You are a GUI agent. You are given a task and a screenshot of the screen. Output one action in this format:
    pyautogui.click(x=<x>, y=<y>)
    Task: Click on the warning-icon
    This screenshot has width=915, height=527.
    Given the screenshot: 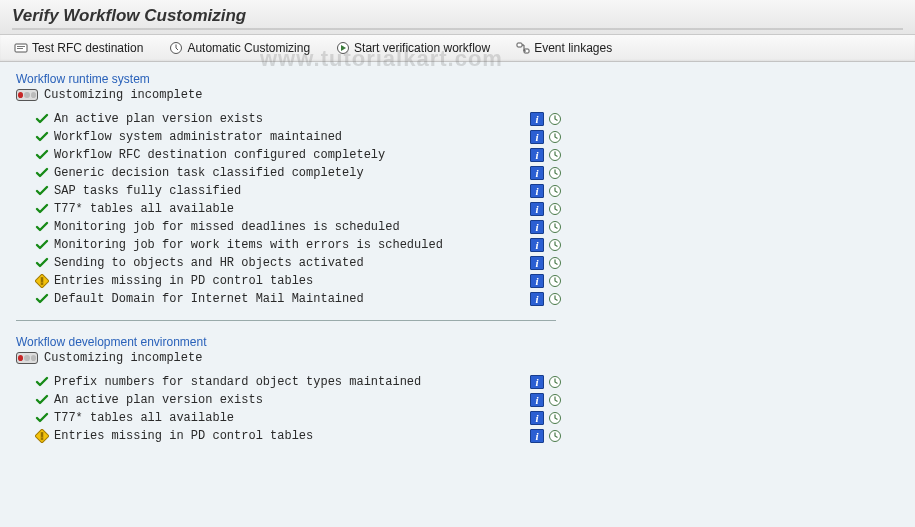 What is the action you would take?
    pyautogui.click(x=42, y=436)
    